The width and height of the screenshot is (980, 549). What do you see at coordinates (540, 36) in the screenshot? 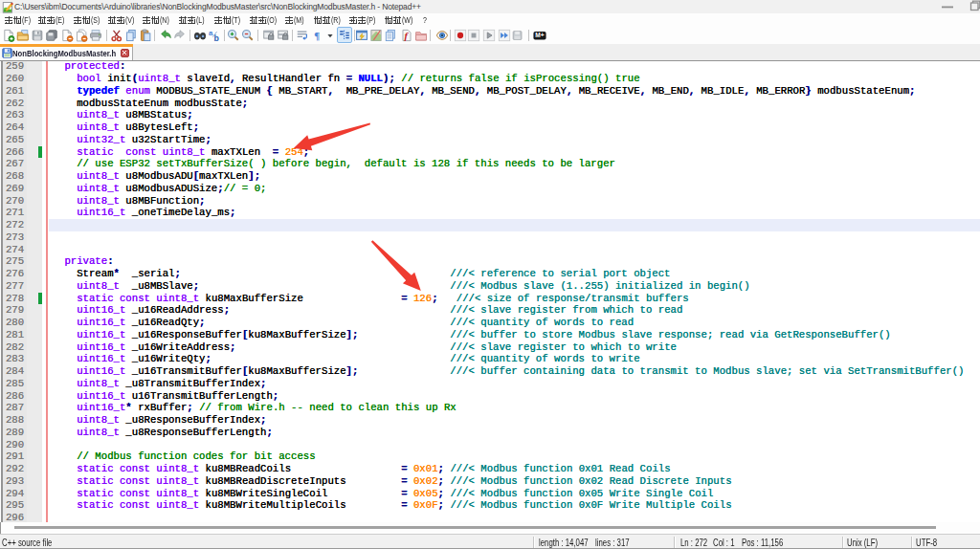
I see `svg-text: M+` at bounding box center [540, 36].